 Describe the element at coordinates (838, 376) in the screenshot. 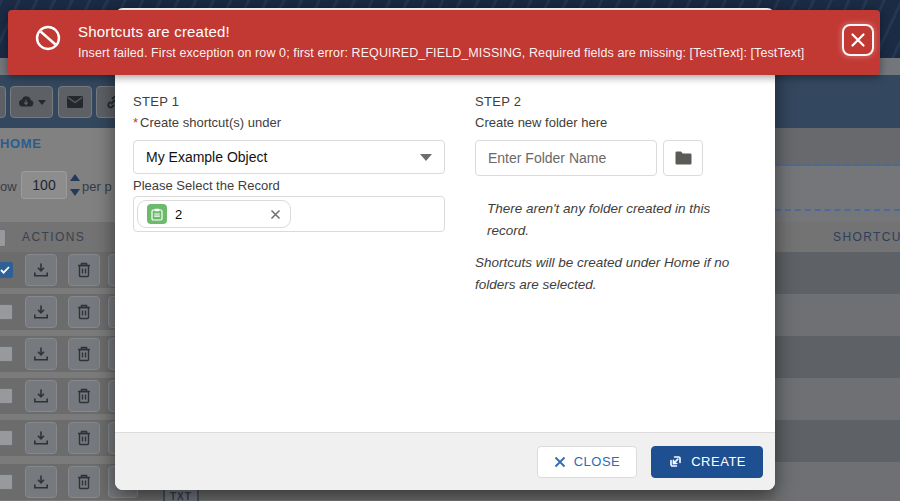

I see `background-right-rows` at that location.